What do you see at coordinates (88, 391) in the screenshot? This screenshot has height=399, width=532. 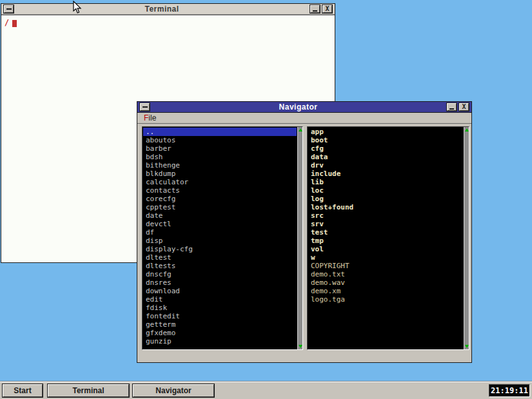 I see `taskbar-button-terminal: Terminal` at bounding box center [88, 391].